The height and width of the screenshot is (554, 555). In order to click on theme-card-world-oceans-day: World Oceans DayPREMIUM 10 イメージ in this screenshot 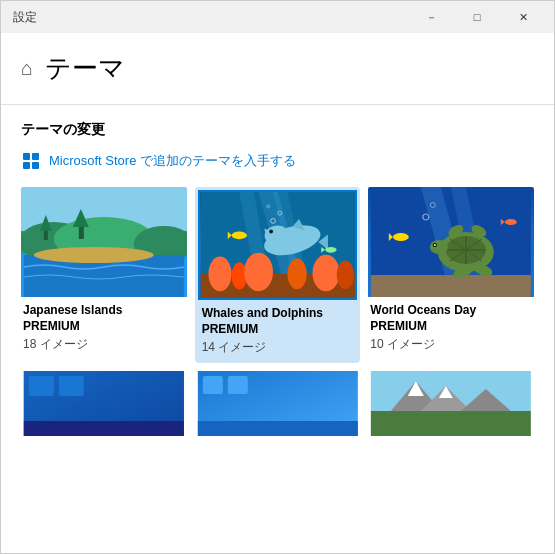, I will do `click(451, 275)`.